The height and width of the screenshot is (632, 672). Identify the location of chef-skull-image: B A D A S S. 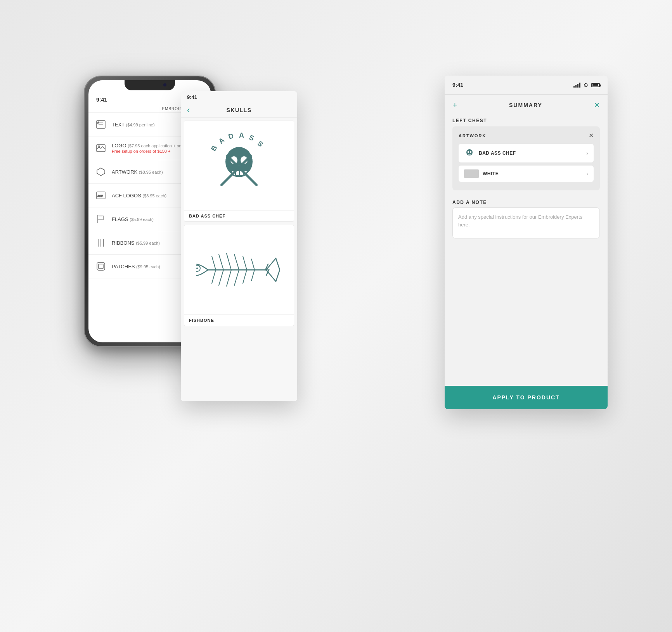
(239, 166).